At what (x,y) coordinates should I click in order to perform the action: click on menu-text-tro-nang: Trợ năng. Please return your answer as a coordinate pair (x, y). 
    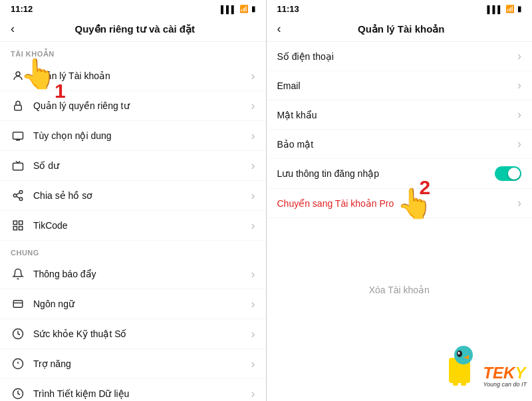
    Looking at the image, I should click on (142, 364).